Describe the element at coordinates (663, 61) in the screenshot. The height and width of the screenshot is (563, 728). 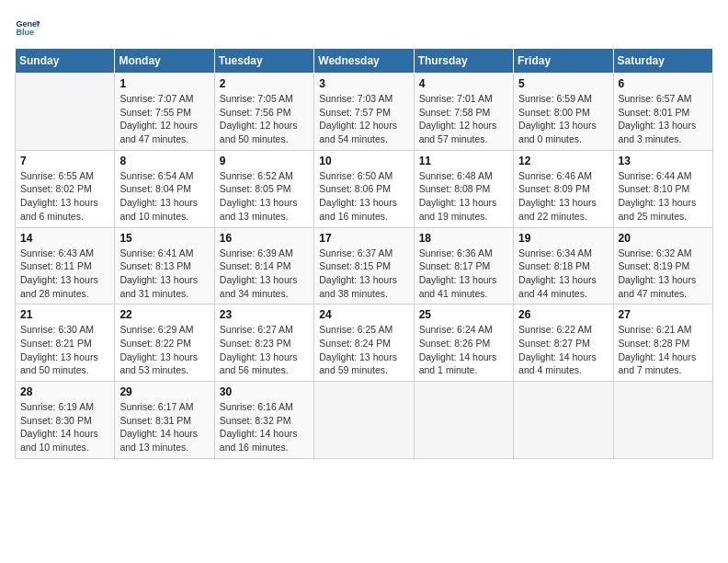
I see `weekday-header: Saturday` at that location.